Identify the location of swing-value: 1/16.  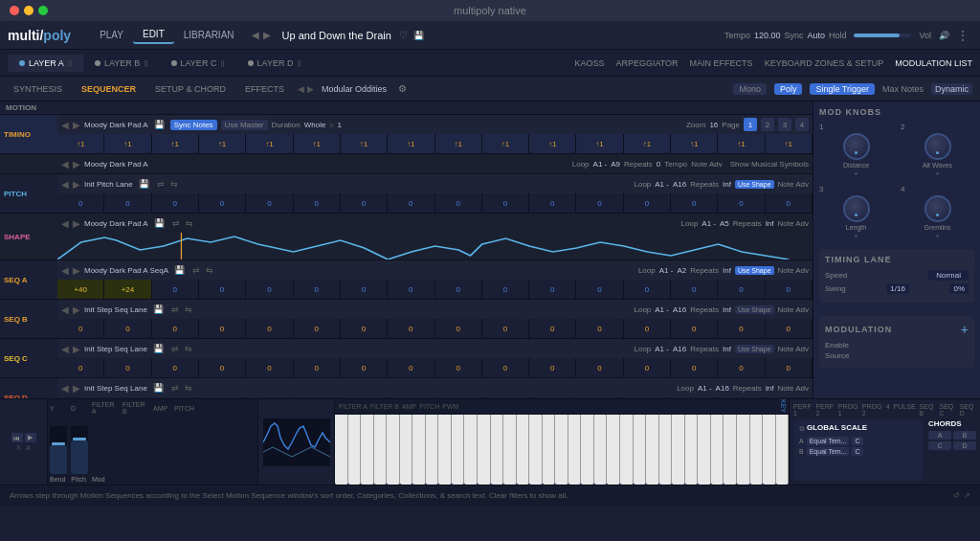
(898, 289).